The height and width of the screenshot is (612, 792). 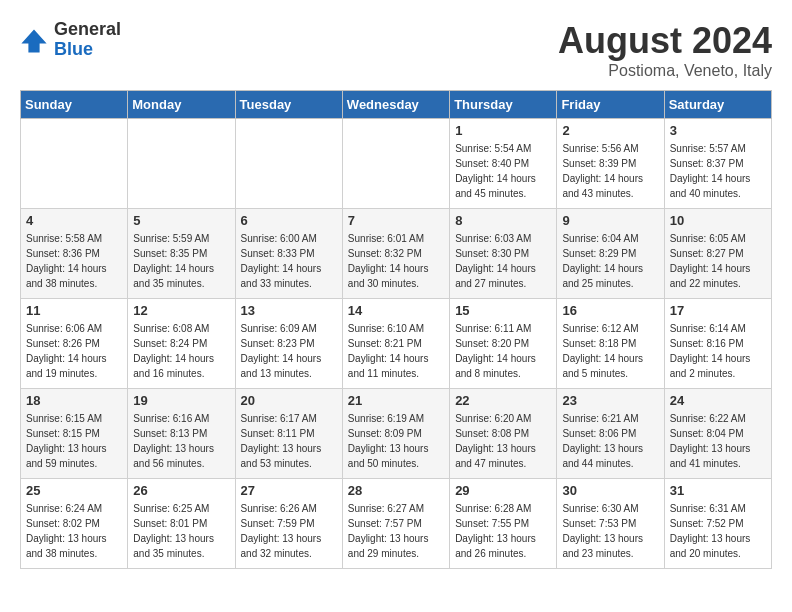 I want to click on calendar-day-cell: 24Sunrise: 6:22 AM Sunset: 8:04 PM Dayli…, so click(x=718, y=434).